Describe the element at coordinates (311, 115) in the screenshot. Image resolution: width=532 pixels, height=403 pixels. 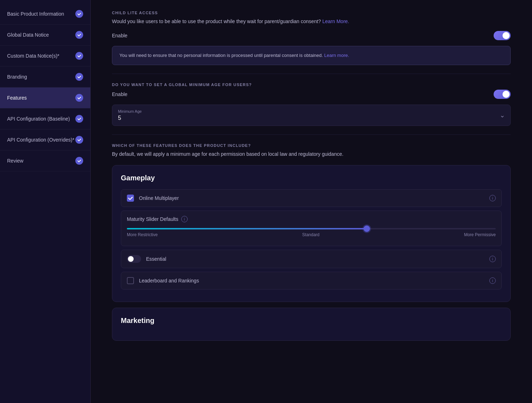
I see `minimum-age-dropdown: Minimum Age 5` at that location.